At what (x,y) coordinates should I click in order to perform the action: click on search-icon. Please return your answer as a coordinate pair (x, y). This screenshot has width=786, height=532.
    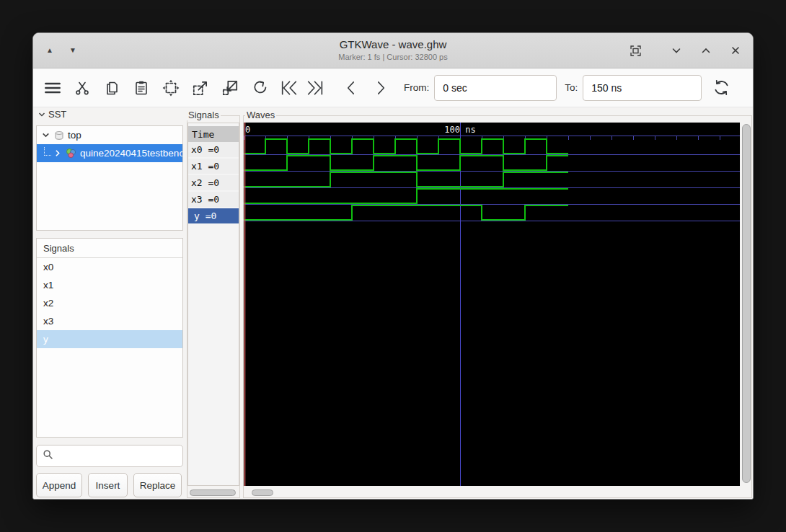
    Looking at the image, I should click on (48, 456).